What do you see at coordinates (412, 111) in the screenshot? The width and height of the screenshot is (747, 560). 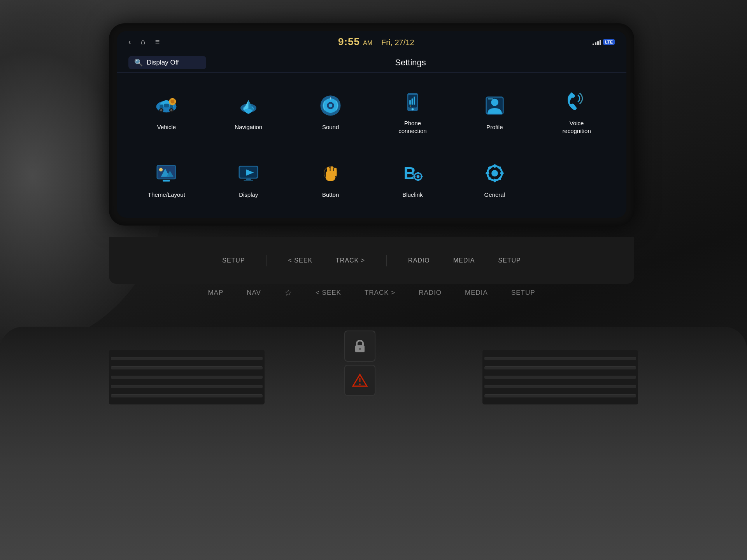 I see `settings-item-phone-connection: ♪ Phoneconnection` at bounding box center [412, 111].